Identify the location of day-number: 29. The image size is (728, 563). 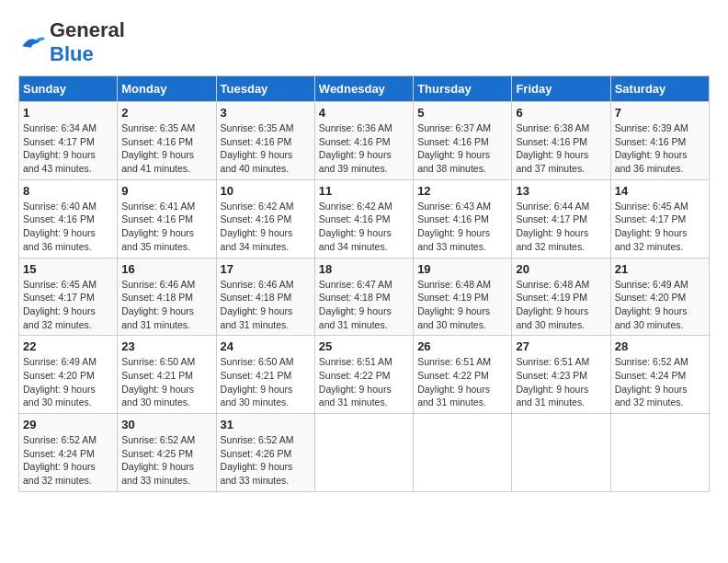
(68, 425).